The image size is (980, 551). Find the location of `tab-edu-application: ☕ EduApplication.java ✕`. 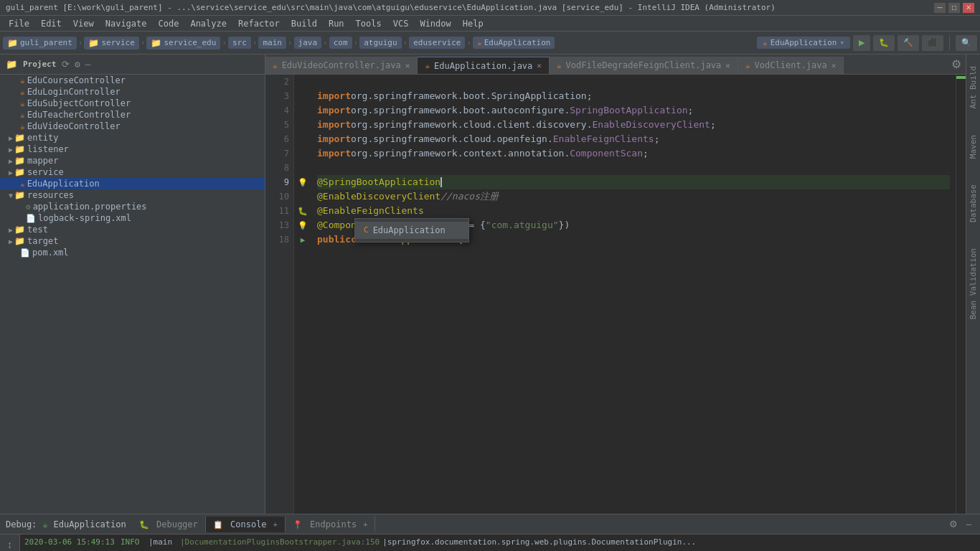

tab-edu-application: ☕ EduApplication.java ✕ is located at coordinates (484, 65).